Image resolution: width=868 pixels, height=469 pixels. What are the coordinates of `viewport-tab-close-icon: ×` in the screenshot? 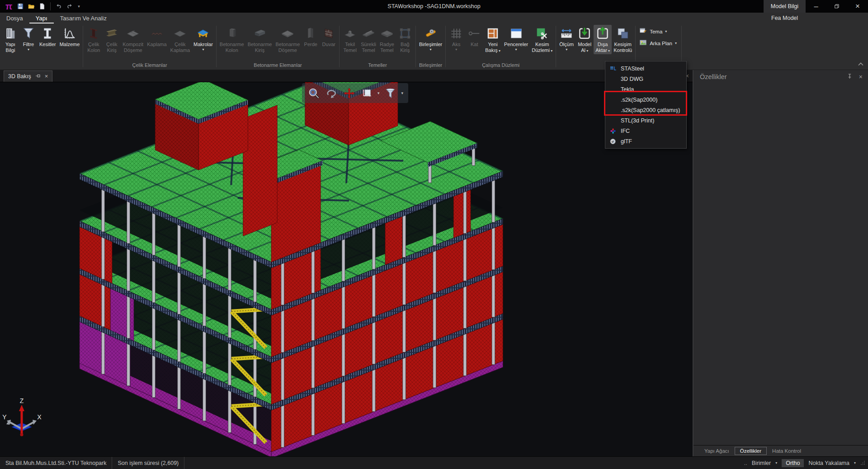 It's located at (47, 76).